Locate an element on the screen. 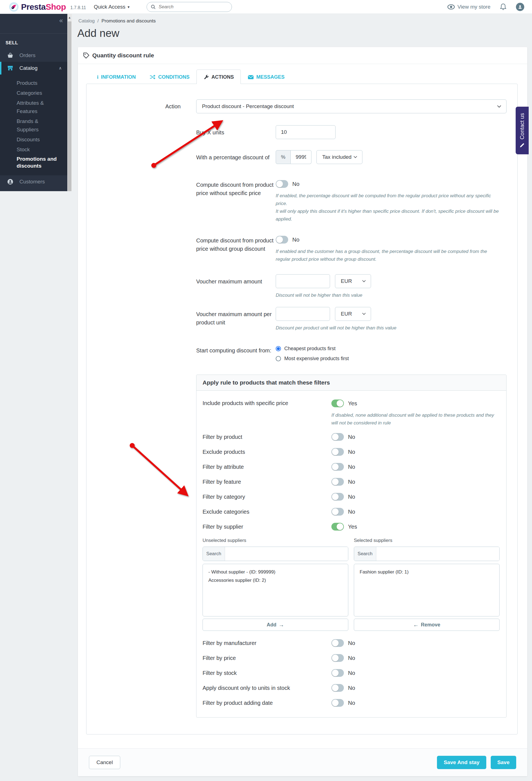  user-icon is located at coordinates (520, 7).